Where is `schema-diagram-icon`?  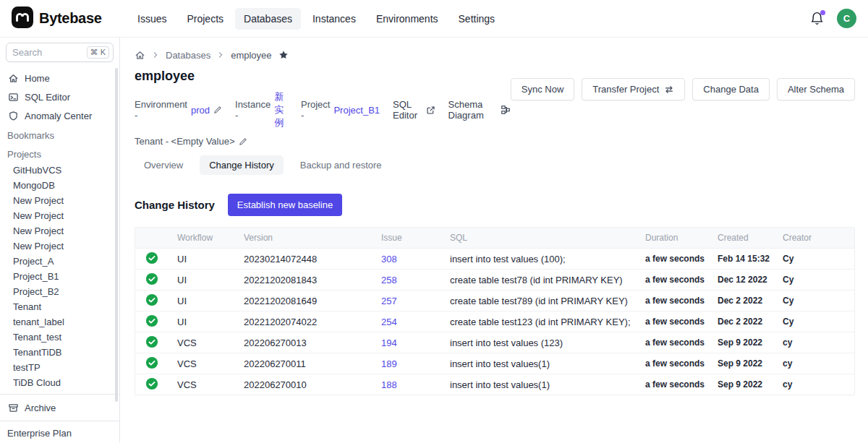 schema-diagram-icon is located at coordinates (506, 110).